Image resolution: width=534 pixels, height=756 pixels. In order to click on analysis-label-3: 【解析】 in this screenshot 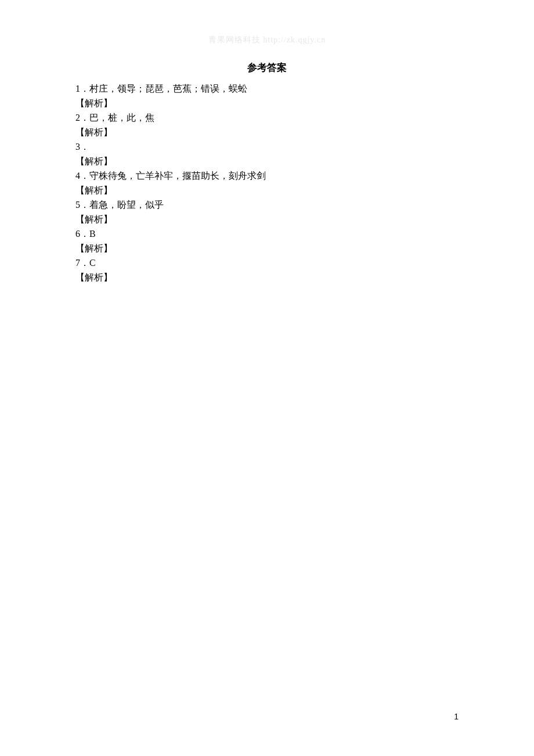, I will do `click(267, 161)`.